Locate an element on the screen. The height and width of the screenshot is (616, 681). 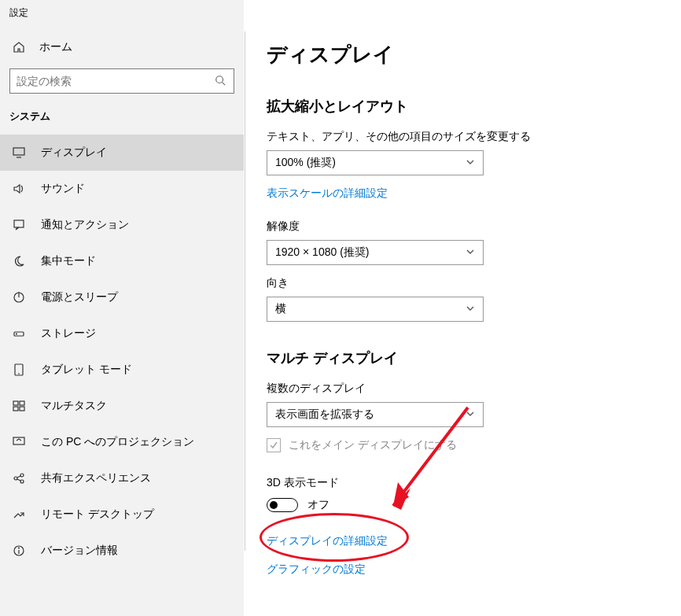
search-input-container is located at coordinates (122, 81).